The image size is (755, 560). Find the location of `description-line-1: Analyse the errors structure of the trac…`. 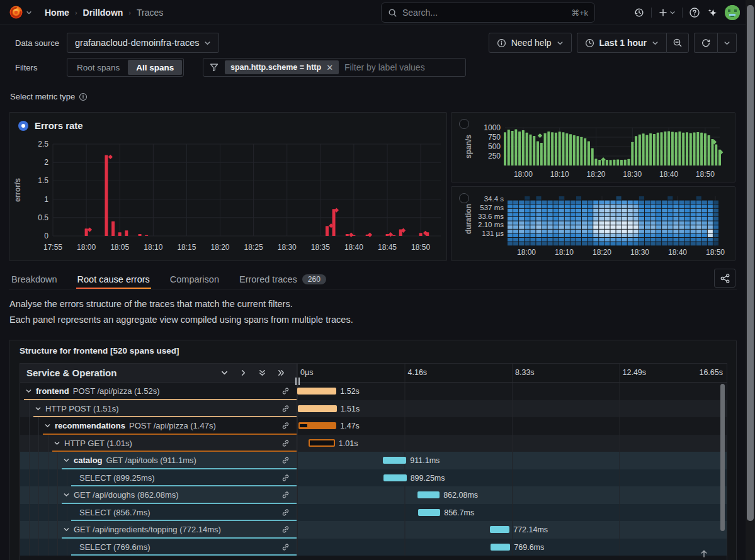

description-line-1: Analyse the errors structure of the trac… is located at coordinates (181, 305).